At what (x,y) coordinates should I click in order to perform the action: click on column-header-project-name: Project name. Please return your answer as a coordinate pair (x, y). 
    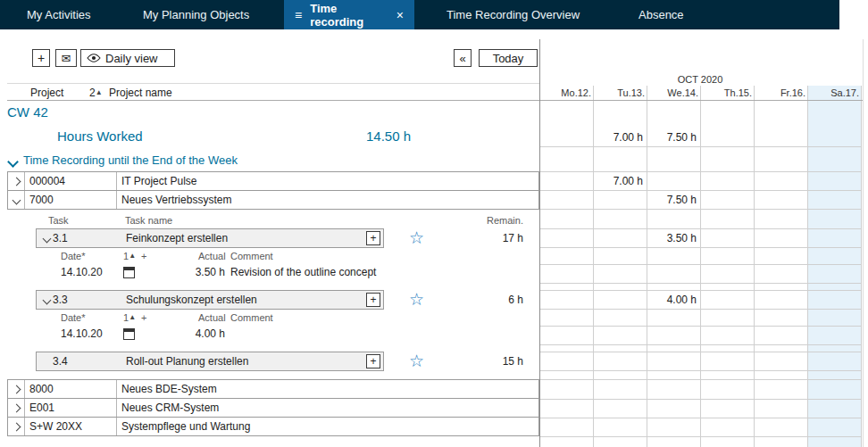
    Looking at the image, I should click on (141, 93).